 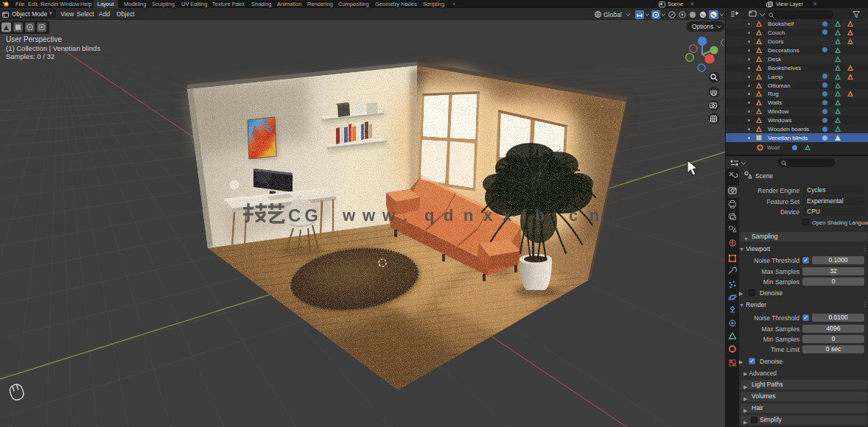 What do you see at coordinates (539, 215) in the screenshot?
I see `svg-text: b` at bounding box center [539, 215].